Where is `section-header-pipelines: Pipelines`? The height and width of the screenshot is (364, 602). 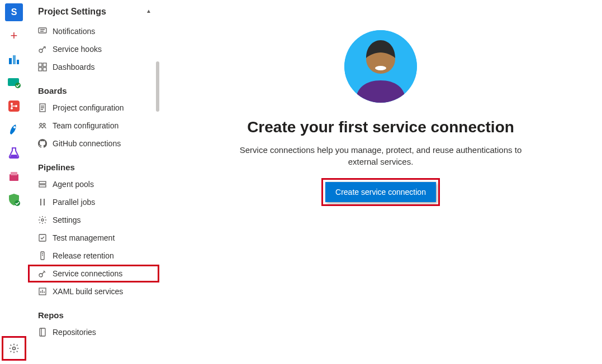
section-header-pipelines: Pipelines is located at coordinates (94, 164).